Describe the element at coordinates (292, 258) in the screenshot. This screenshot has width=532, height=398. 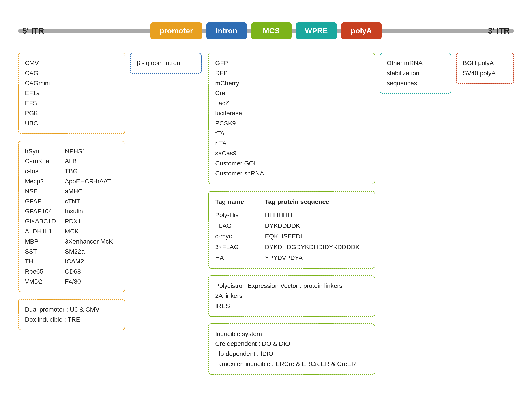
I see `tag-row-ha: HA YPYDVPDYA` at that location.